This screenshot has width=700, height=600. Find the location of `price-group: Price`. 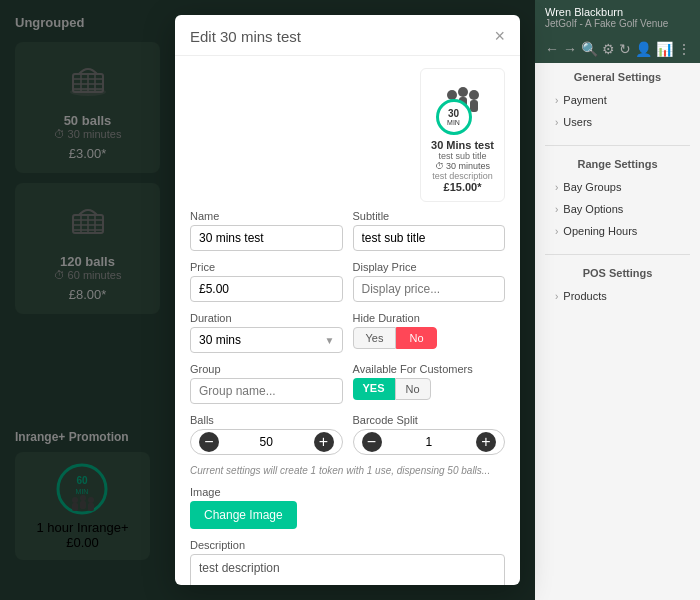

price-group: Price is located at coordinates (266, 282).